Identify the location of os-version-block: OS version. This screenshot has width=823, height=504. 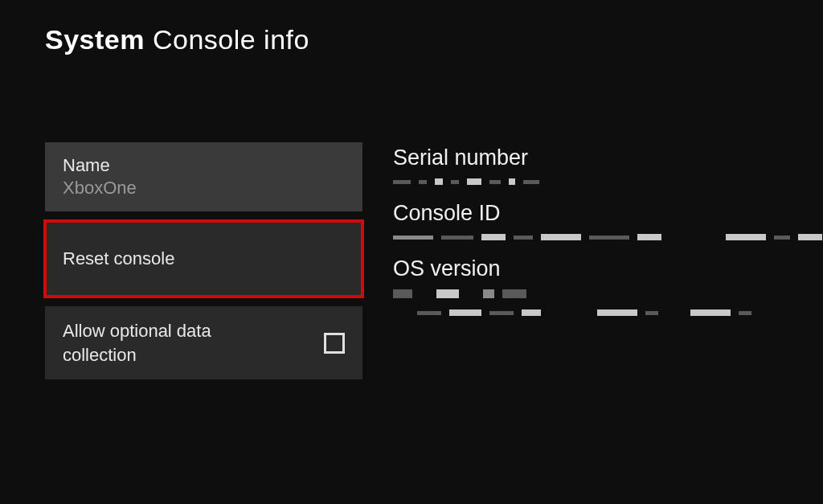
(608, 286).